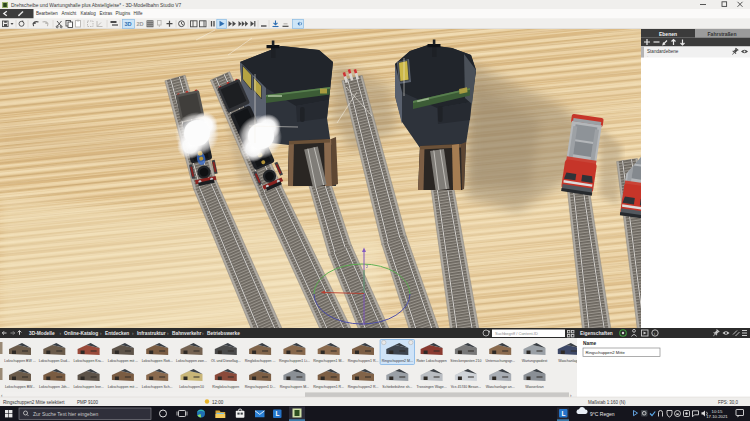 Image resolution: width=750 pixels, height=421 pixels. I want to click on svg-text: Name, so click(590, 344).